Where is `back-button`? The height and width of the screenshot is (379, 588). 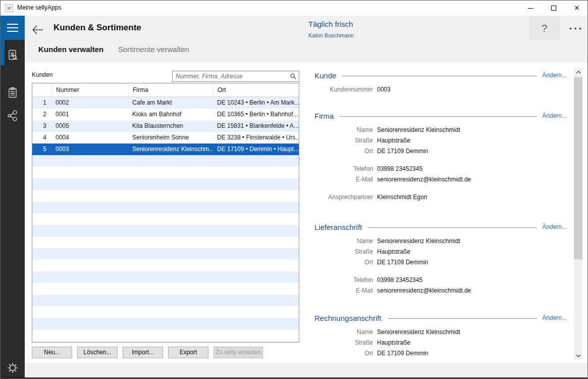
back-button is located at coordinates (38, 30).